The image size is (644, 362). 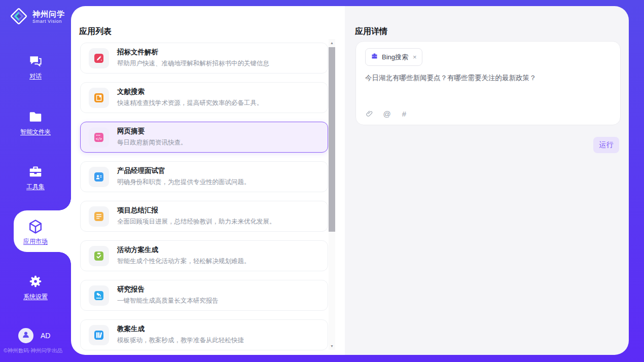 I want to click on app-desc: 每日政府新闻资讯快查。, so click(x=152, y=143).